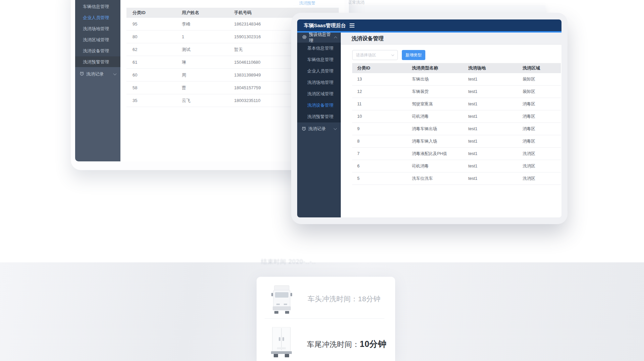 The image size is (644, 361). I want to click on table-cell: 62, so click(135, 50).